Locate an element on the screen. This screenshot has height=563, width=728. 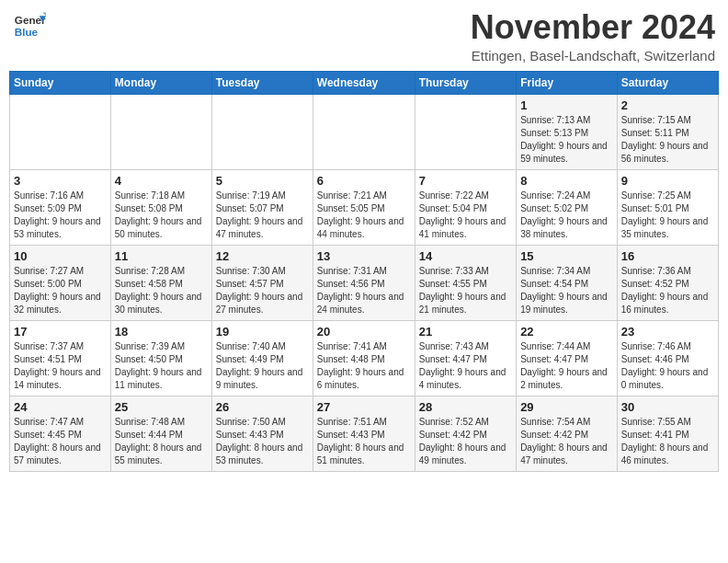
day-info: Sunrise: 7:55 AM Sunset: 4:41 PM Dayligh… is located at coordinates (667, 442).